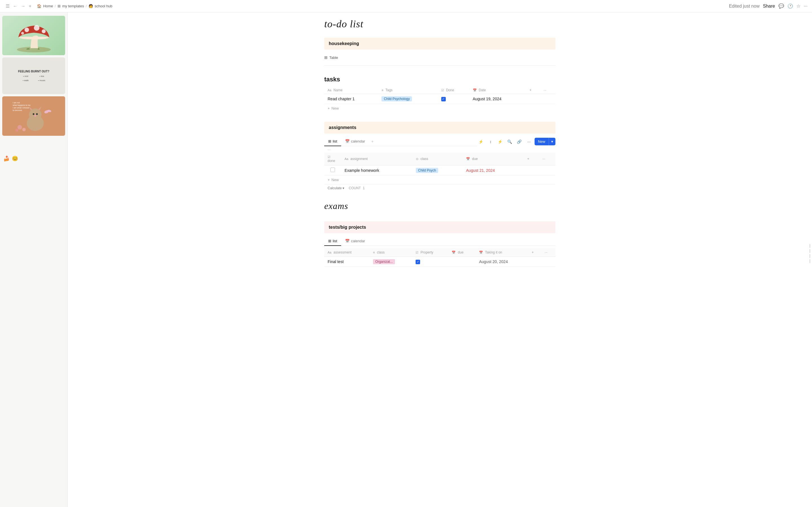 This screenshot has height=507, width=812. I want to click on add-page-icon: +, so click(30, 6).